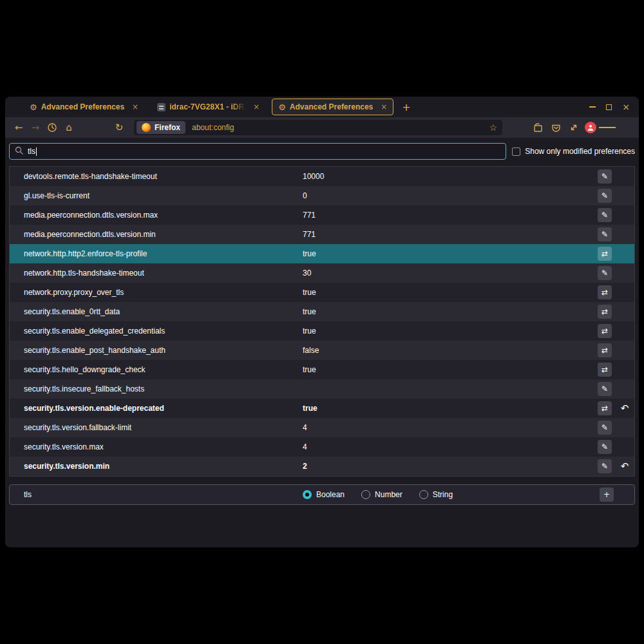  I want to click on pocket-icon, so click(556, 128).